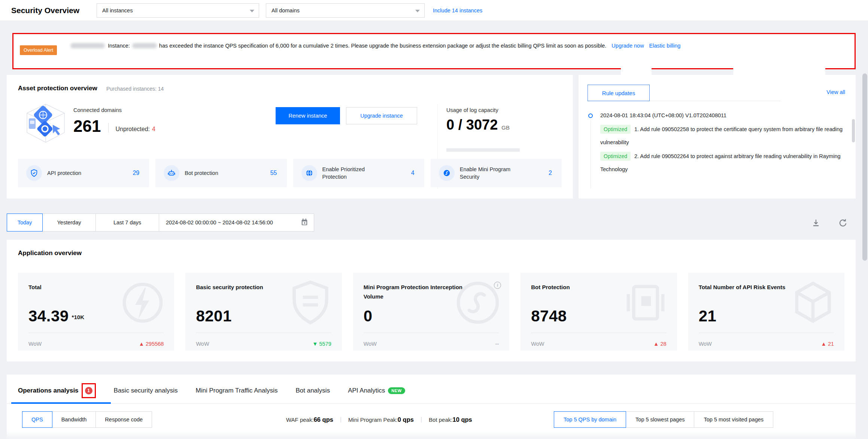 This screenshot has height=439, width=868. What do you see at coordinates (237, 222) in the screenshot?
I see `date-range-picker: 2024-08-02 00:00:00 ~ 2024-08-02 14:56:0…` at bounding box center [237, 222].